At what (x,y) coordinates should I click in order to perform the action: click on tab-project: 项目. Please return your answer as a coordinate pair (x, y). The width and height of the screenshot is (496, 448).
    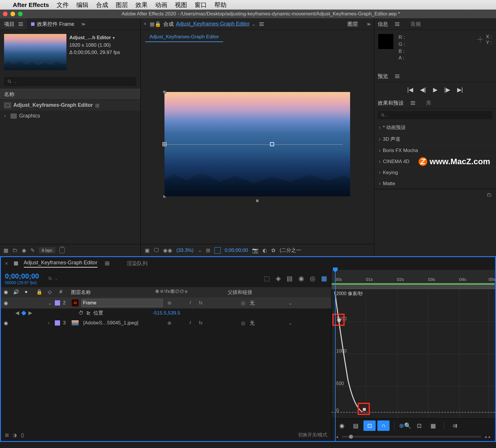
    Looking at the image, I should click on (13, 24).